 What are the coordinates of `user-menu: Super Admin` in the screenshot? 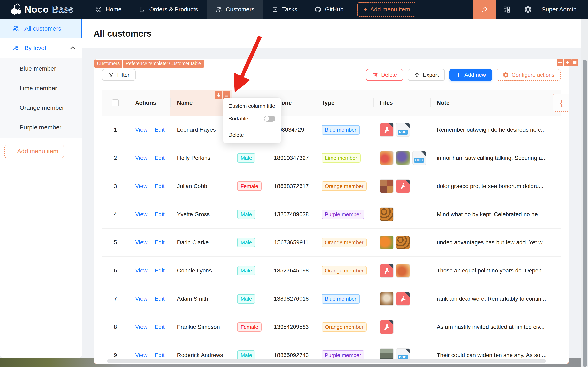 It's located at (563, 9).